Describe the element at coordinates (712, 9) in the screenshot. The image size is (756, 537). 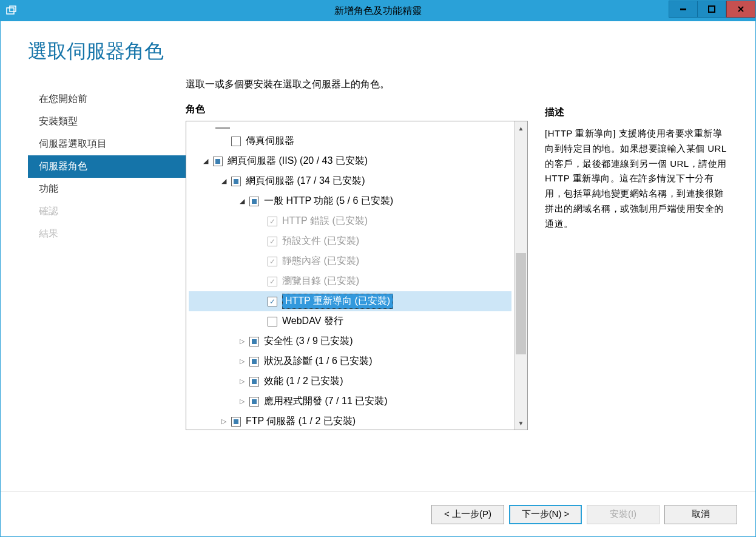
I see `maximize-button` at that location.